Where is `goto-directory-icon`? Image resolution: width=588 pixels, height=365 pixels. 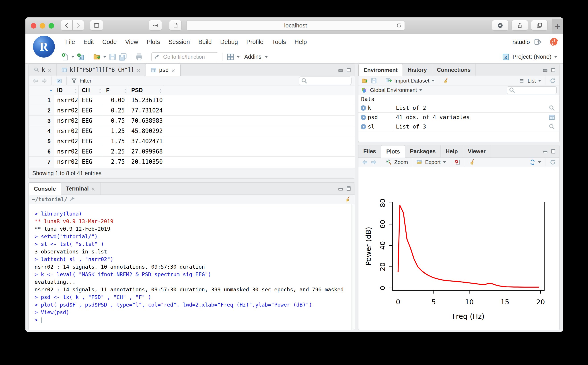
goto-directory-icon is located at coordinates (73, 199).